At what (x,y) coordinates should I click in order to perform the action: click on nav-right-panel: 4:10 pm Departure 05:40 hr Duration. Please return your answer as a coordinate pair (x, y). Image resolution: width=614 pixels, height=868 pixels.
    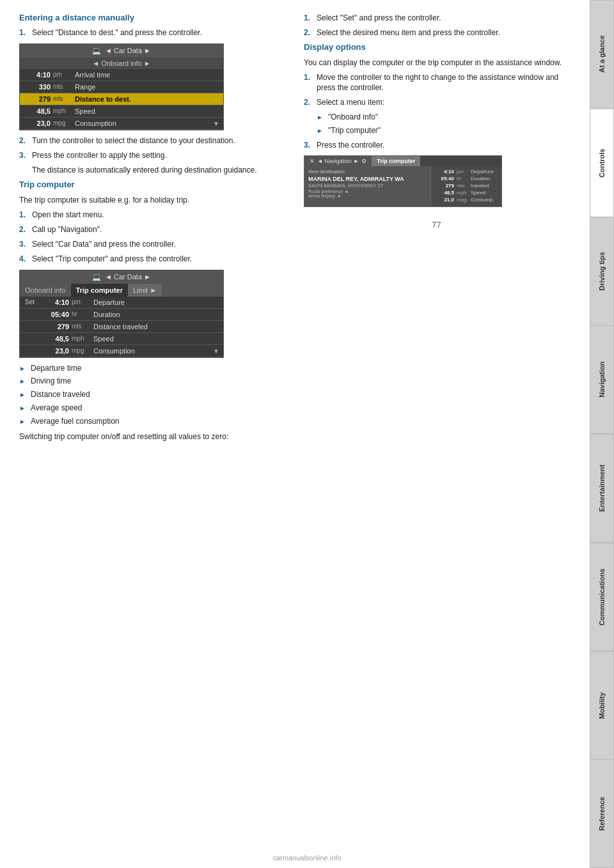
    Looking at the image, I should click on (466, 187).